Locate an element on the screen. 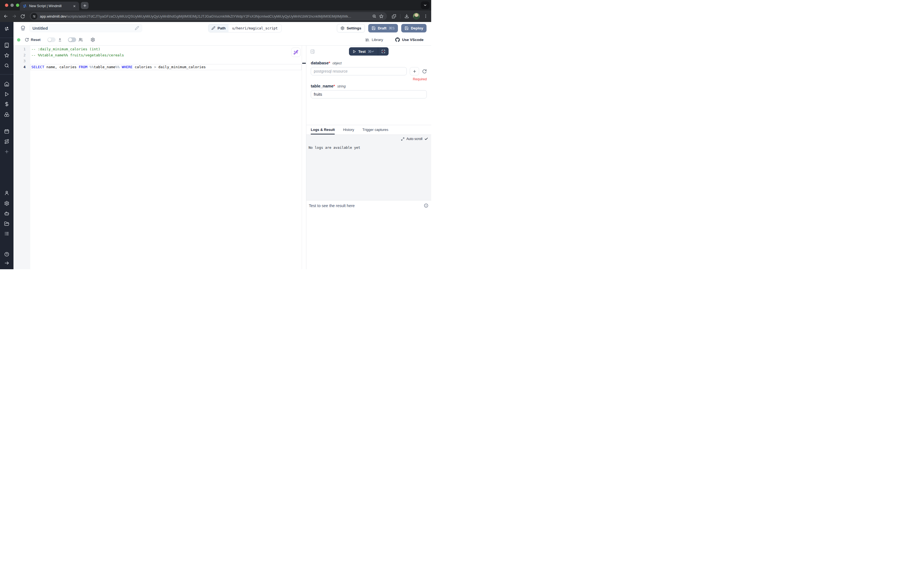  browser-menu-icon is located at coordinates (426, 16).